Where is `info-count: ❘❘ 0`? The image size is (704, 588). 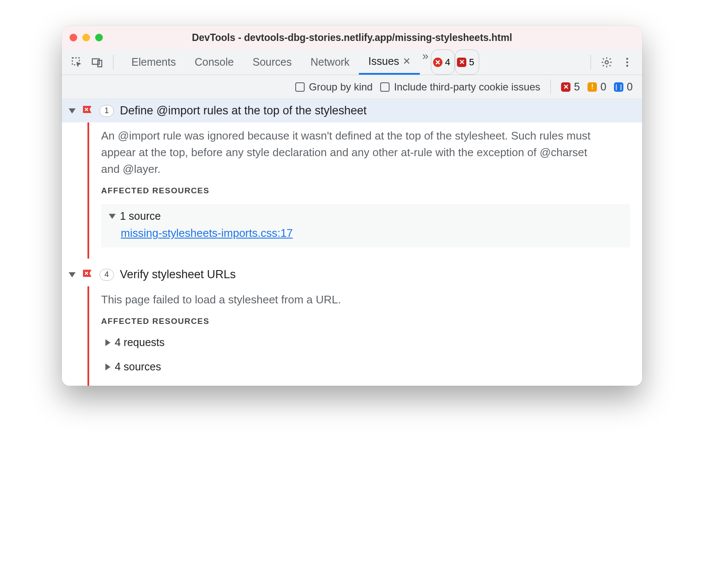 info-count: ❘❘ 0 is located at coordinates (623, 87).